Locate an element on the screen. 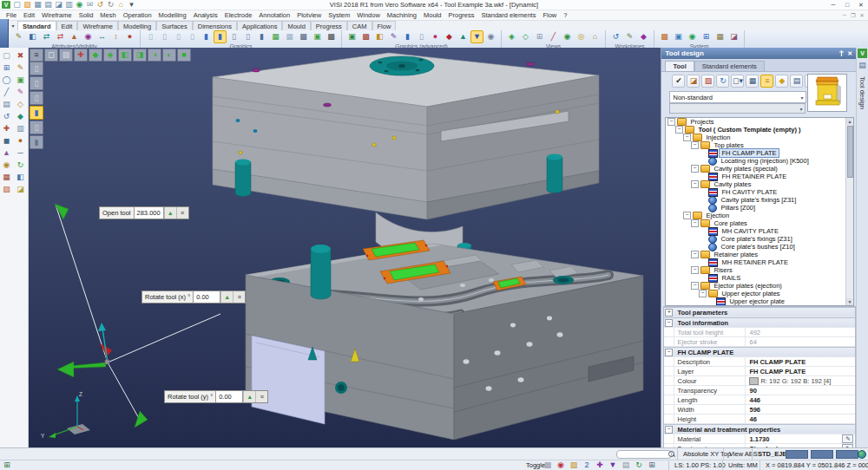 Image resolution: width=868 pixels, height=470 pixels. menu-item: Standard elements is located at coordinates (509, 16).